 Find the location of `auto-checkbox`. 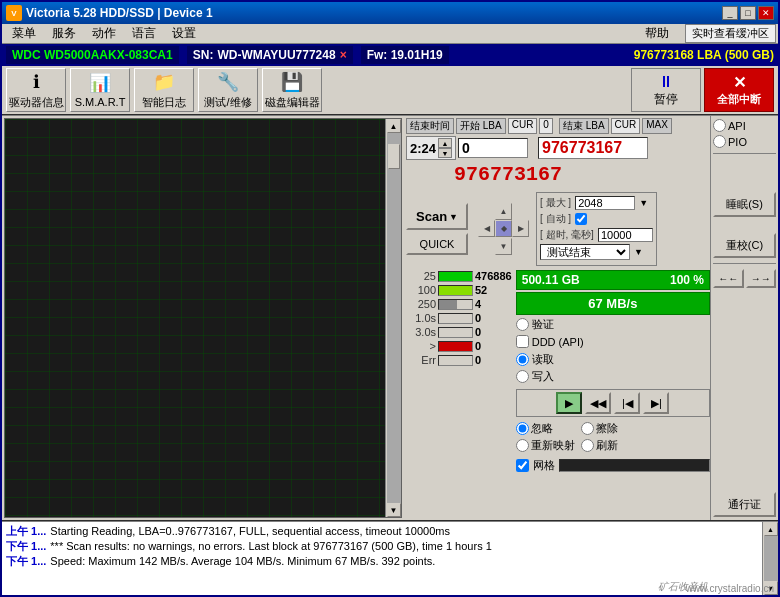

auto-checkbox is located at coordinates (581, 219).